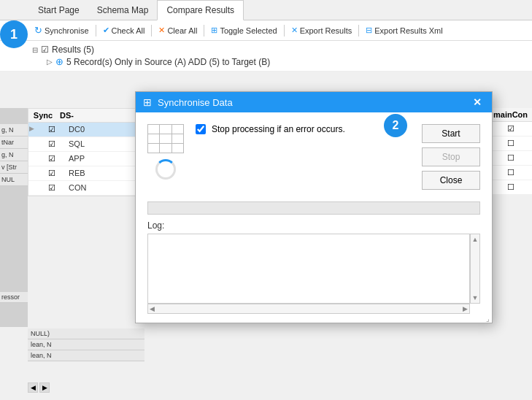 This screenshot has height=400, width=532. I want to click on sync-icon: ↻, so click(38, 31).